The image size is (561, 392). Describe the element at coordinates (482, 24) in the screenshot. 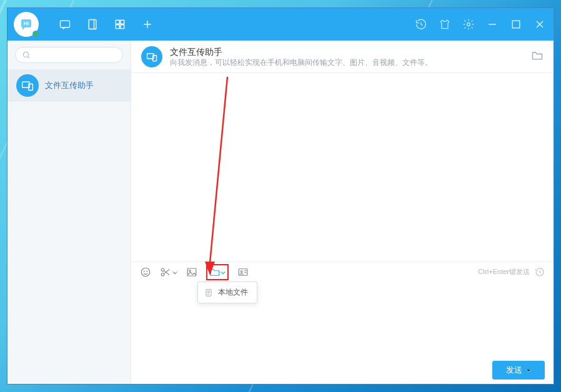

I see `titlebar-right-icons` at that location.